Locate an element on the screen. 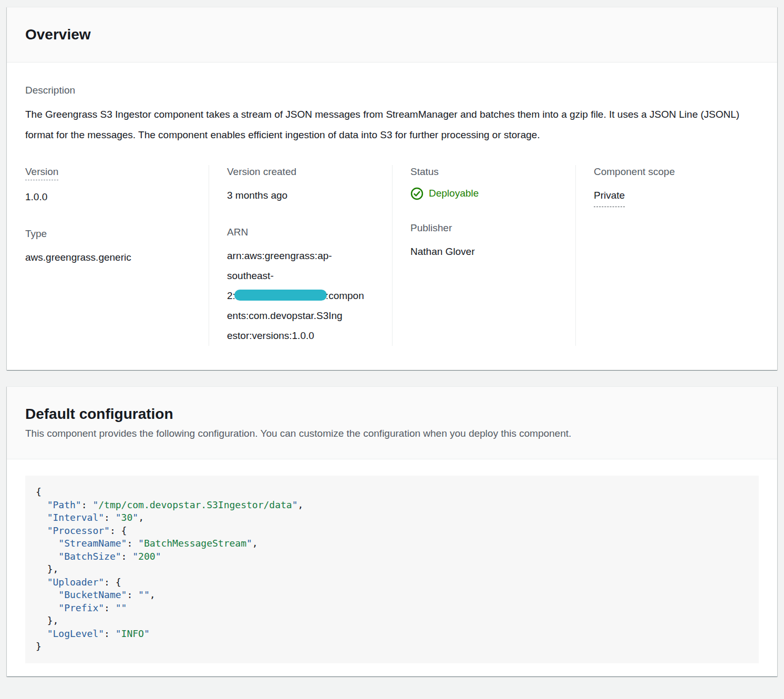  overview-column-1: Version 1.0.0 Type aws.greengrass.generi… is located at coordinates (117, 255).